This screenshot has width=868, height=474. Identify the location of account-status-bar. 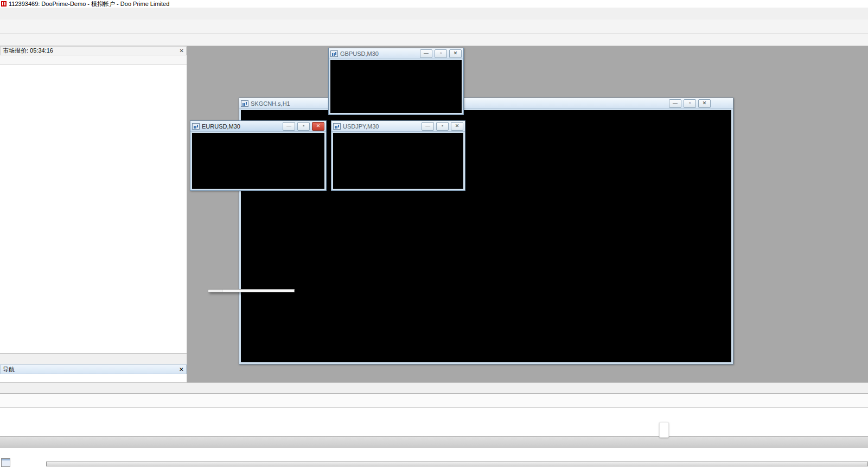
(434, 442).